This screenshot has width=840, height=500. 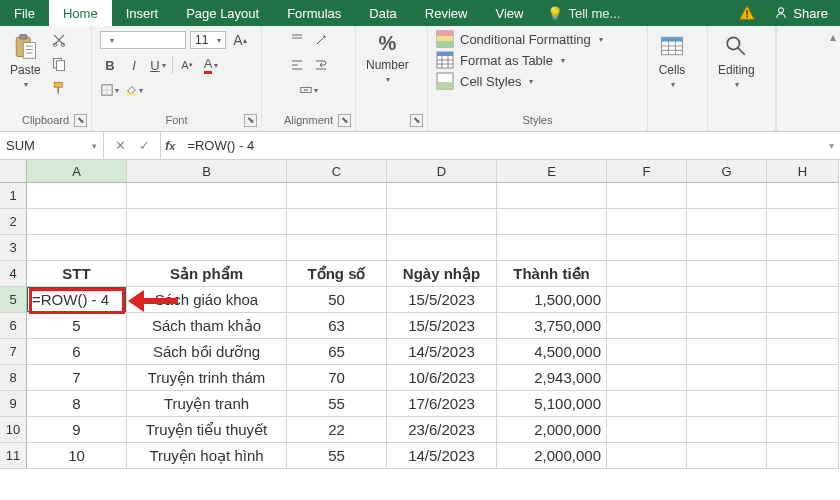 What do you see at coordinates (187, 65) in the screenshot?
I see `shrink-font-button: A▾` at bounding box center [187, 65].